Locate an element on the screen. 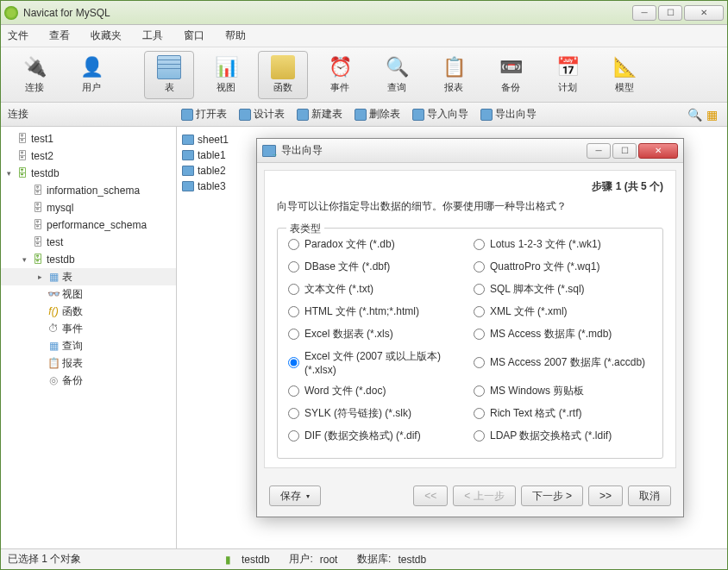 Image resolution: width=728 pixels, height=570 pixels. tree-item: 🗄 performance_schema is located at coordinates (88, 225).